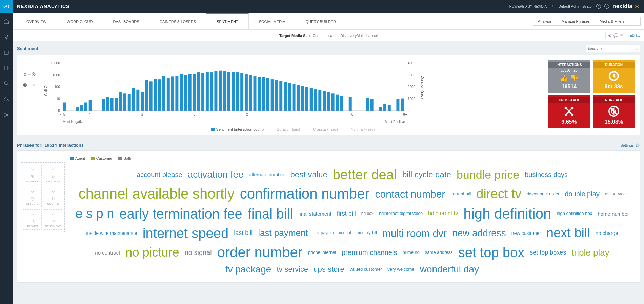  I want to click on search-icon: ⌕, so click(637, 48).